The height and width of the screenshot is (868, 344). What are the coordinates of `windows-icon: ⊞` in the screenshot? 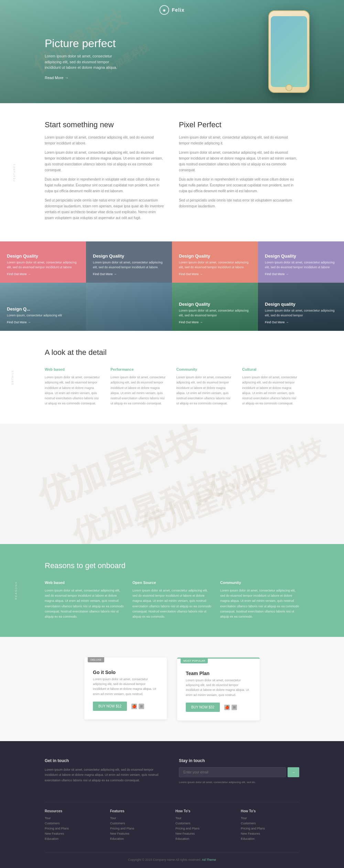 It's located at (141, 706).